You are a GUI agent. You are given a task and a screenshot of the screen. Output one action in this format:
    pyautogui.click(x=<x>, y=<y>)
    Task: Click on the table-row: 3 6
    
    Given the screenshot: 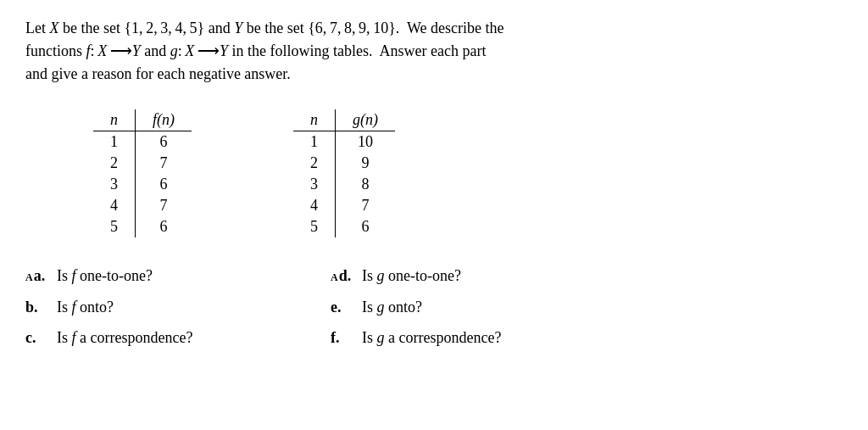 What is the action you would take?
    pyautogui.click(x=142, y=185)
    